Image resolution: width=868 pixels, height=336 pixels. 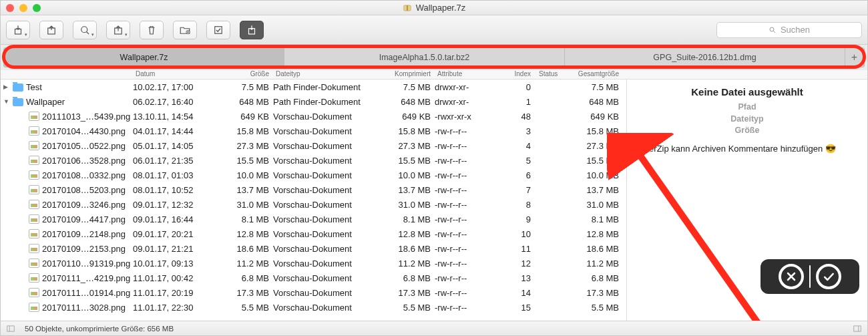 I want to click on tab-0: Wallpaper.7z, so click(x=144, y=57).